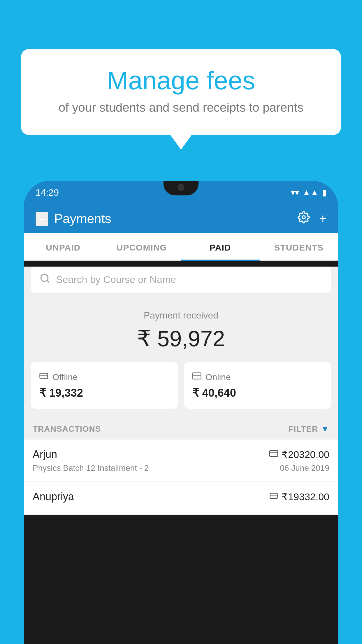 This screenshot has height=644, width=362. Describe the element at coordinates (42, 219) in the screenshot. I see `back-button: ←` at that location.